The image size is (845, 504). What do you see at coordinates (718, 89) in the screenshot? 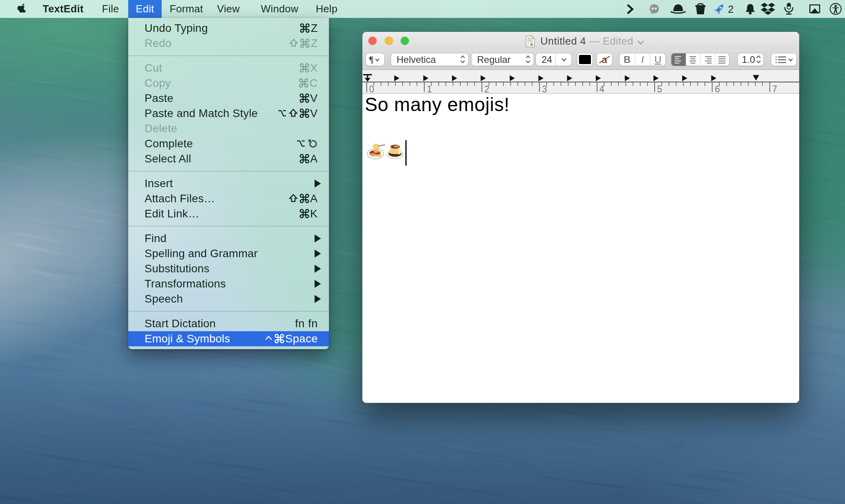
I see `svg-text: 6` at bounding box center [718, 89].